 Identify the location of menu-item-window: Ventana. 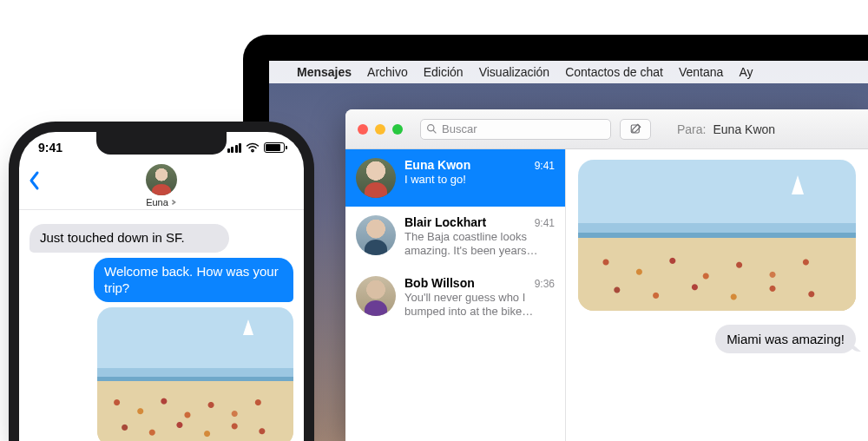
(701, 72).